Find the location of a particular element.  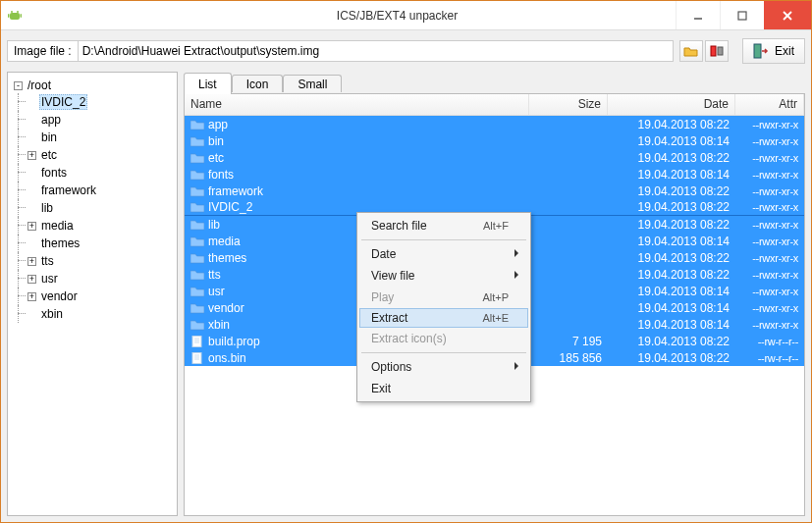

tree-item-label: lib is located at coordinates (47, 208).